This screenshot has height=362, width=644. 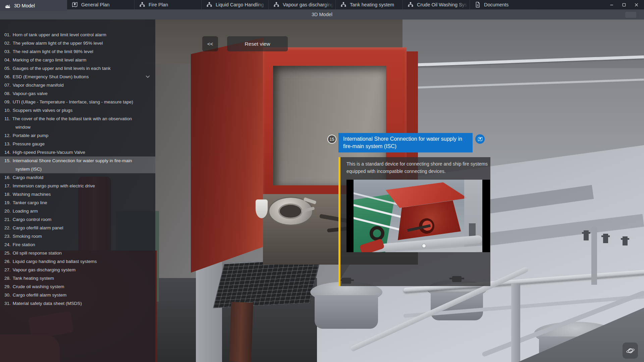 I want to click on callout-title: International Shore Connection for water…, so click(x=406, y=143).